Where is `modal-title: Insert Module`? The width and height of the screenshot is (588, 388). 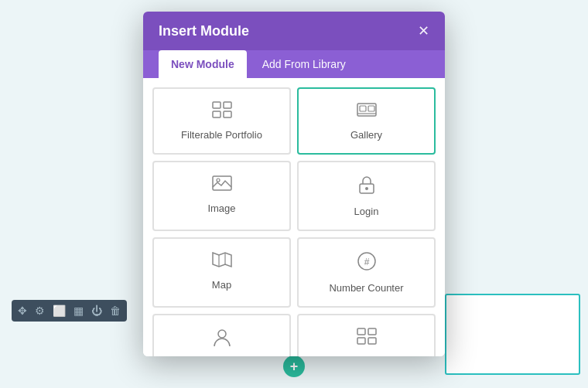 modal-title: Insert Module is located at coordinates (204, 31).